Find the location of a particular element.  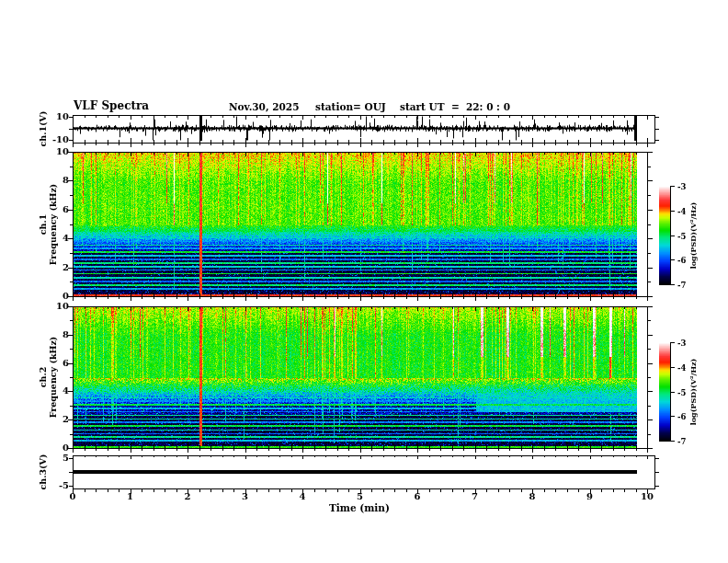

colorbar1-label: log(PSD)(V²/Hz) is located at coordinates (693, 236).